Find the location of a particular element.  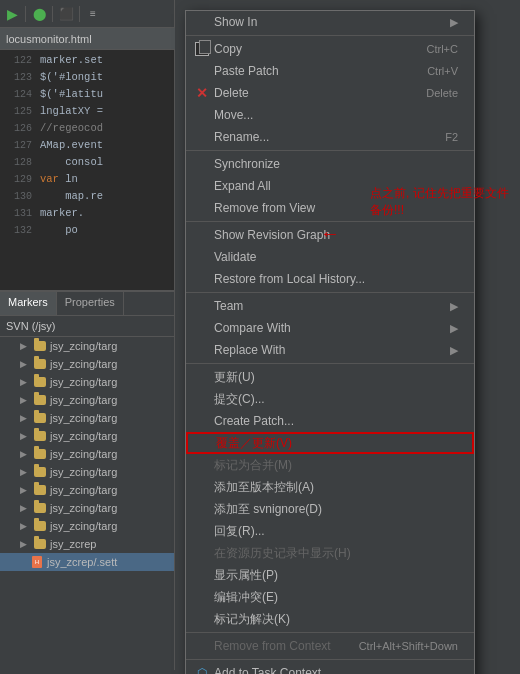

menu-restore-local: Restore from Local History... is located at coordinates (330, 279).